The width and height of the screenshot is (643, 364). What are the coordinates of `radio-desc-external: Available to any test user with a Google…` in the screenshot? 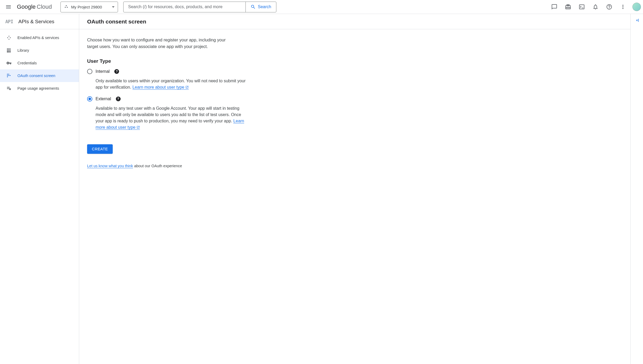 It's located at (172, 118).